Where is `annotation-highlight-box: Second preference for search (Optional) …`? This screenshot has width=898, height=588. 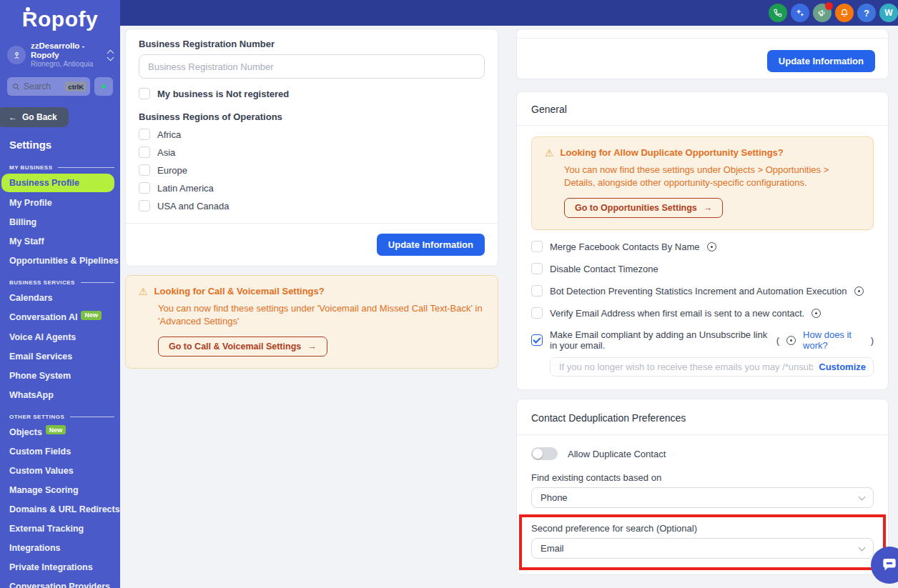
annotation-highlight-box: Second preference for search (Optional) … is located at coordinates (702, 542).